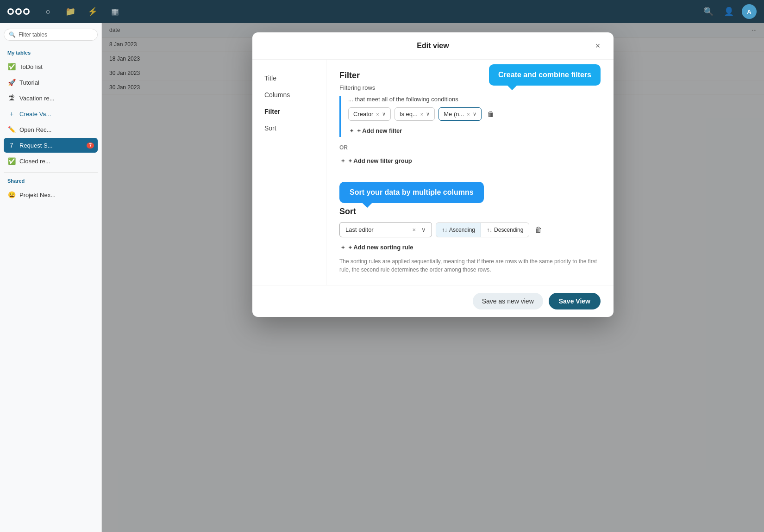  What do you see at coordinates (12, 35) in the screenshot?
I see `search-icon: 🔍` at bounding box center [12, 35].